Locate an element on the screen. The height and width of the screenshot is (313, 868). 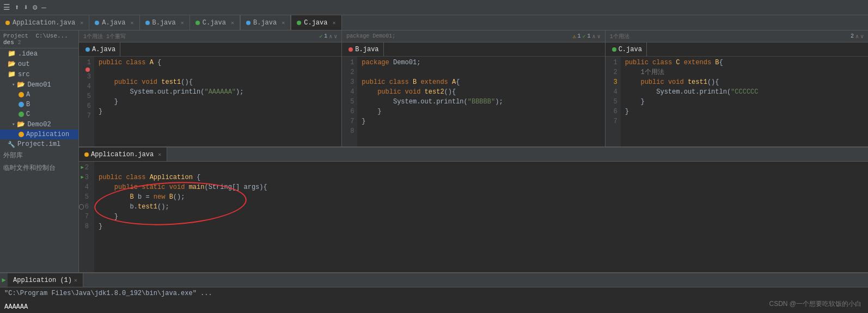
check-icon: ✓ is located at coordinates (584, 36).